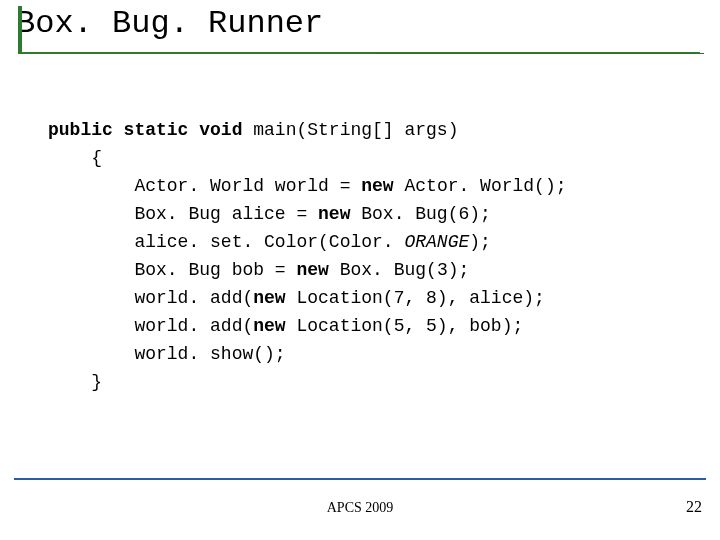 The width and height of the screenshot is (720, 540). I want to click on code-l5c: Location(7, 8), alice);, so click(416, 298).